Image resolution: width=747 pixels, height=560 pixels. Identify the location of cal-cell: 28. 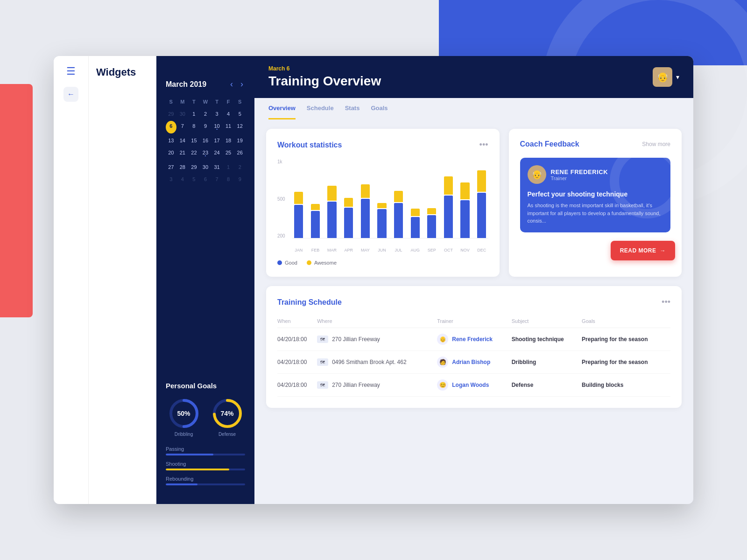
(183, 167).